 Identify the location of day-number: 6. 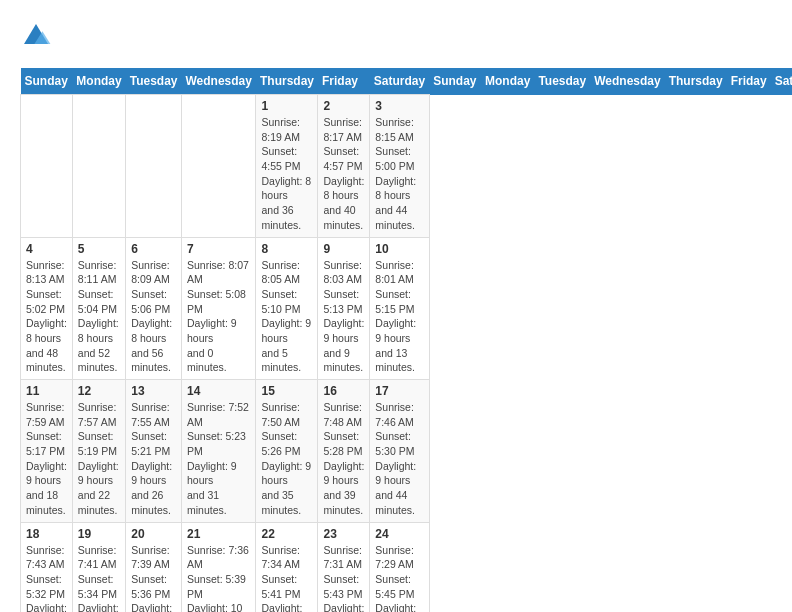
(154, 249).